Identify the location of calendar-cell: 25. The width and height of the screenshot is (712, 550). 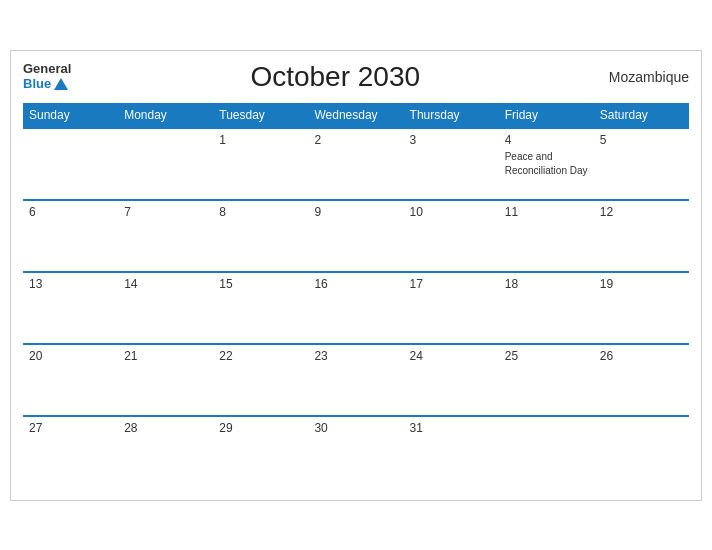
(546, 380).